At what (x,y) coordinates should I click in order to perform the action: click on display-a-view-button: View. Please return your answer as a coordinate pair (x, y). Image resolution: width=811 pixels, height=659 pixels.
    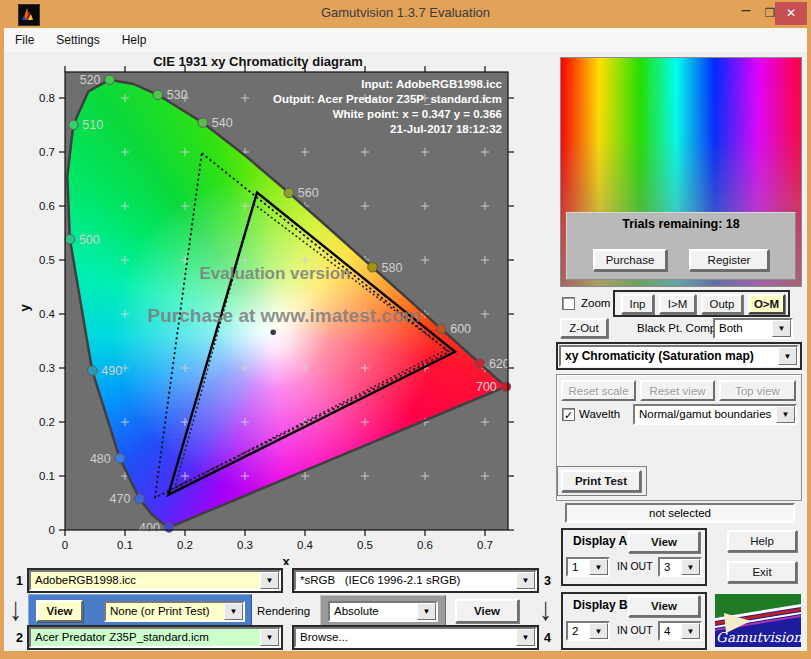
    Looking at the image, I should click on (664, 542).